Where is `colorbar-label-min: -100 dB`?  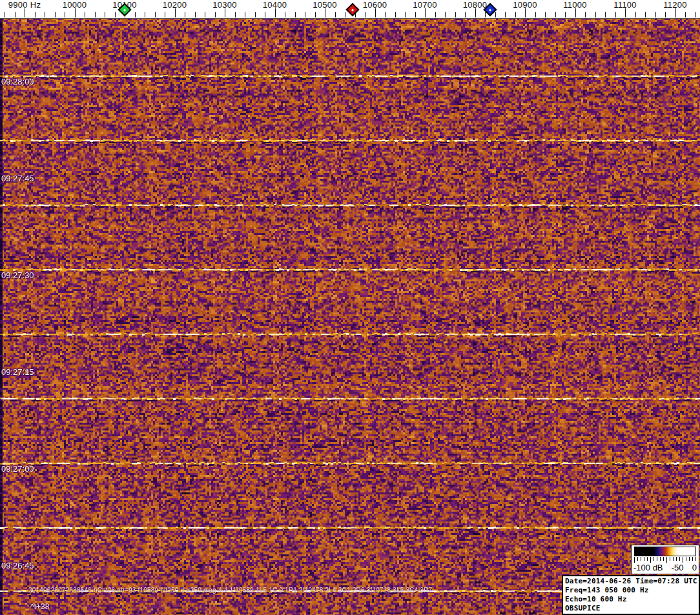 colorbar-label-min: -100 dB is located at coordinates (648, 568).